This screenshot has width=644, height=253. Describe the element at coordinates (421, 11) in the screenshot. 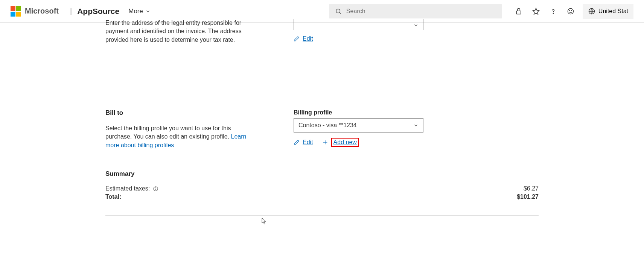

I see `search-input` at that location.